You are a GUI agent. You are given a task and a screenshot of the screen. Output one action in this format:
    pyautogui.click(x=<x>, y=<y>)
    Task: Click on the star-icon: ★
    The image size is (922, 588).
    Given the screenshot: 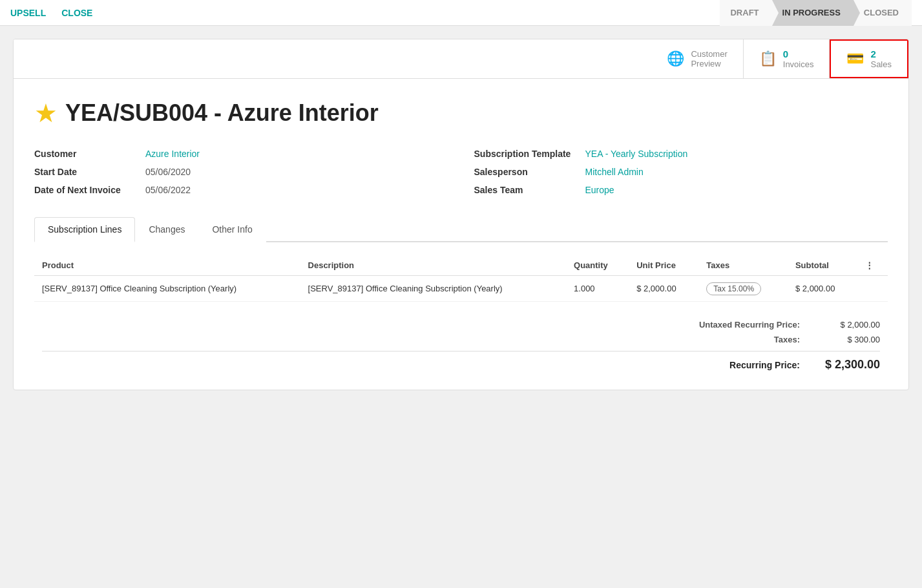 What is the action you would take?
    pyautogui.click(x=46, y=113)
    